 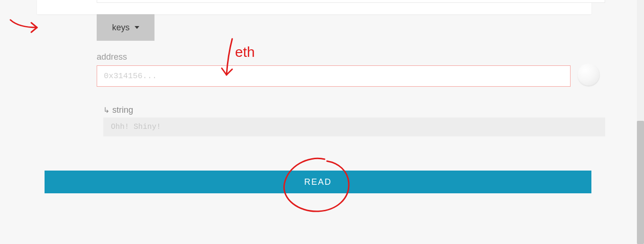 What do you see at coordinates (126, 27) in the screenshot?
I see `keys-dropdown: keys` at bounding box center [126, 27].